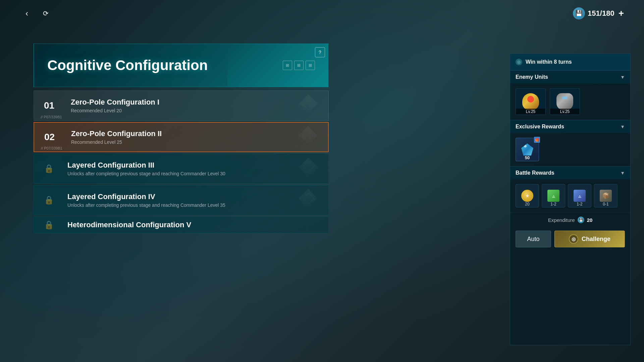 The image size is (644, 362). I want to click on challenge-label: Challenge, so click(596, 239).